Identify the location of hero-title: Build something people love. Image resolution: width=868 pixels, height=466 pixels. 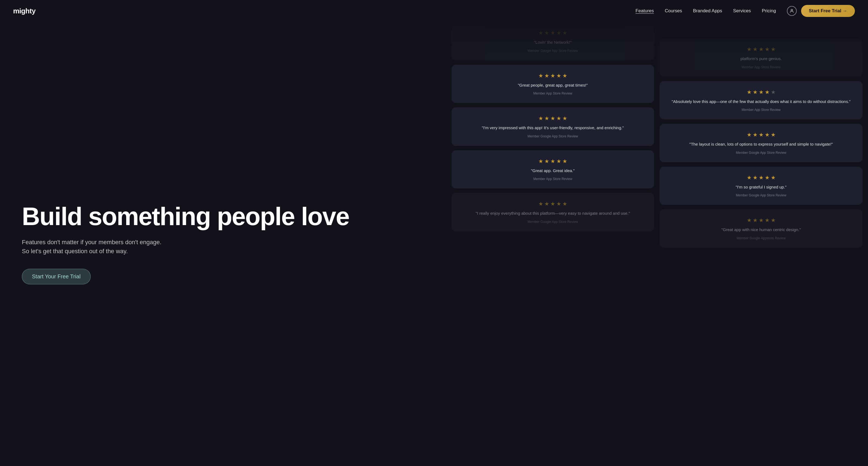
(228, 216).